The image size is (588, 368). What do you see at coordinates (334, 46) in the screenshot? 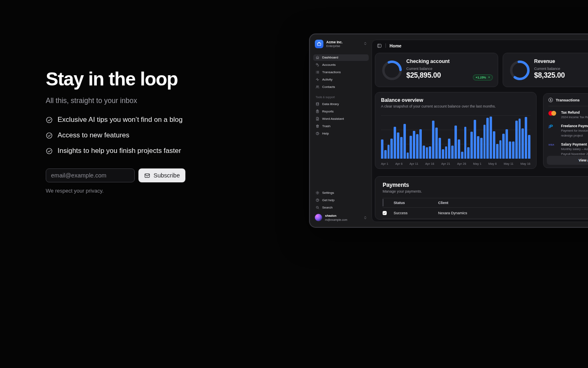
I see `team-plan: Enterprise` at bounding box center [334, 46].